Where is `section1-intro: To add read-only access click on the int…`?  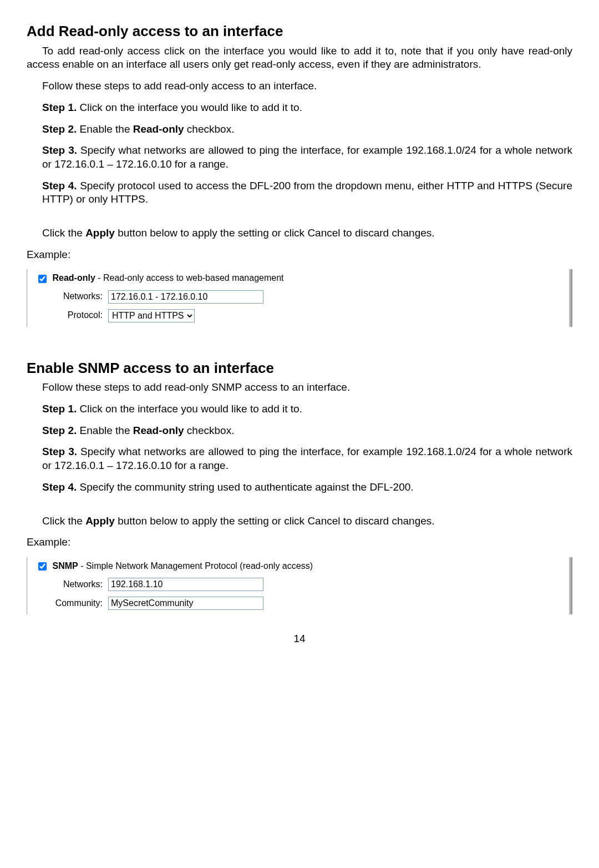 section1-intro: To add read-only access click on the int… is located at coordinates (300, 58).